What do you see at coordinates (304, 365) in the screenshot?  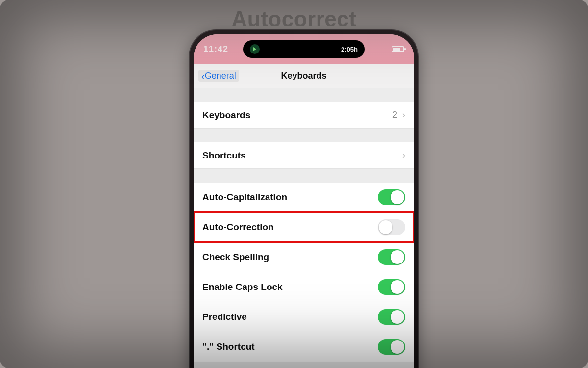 I see `section-footer: Double tapping the space bar will insert…` at bounding box center [304, 365].